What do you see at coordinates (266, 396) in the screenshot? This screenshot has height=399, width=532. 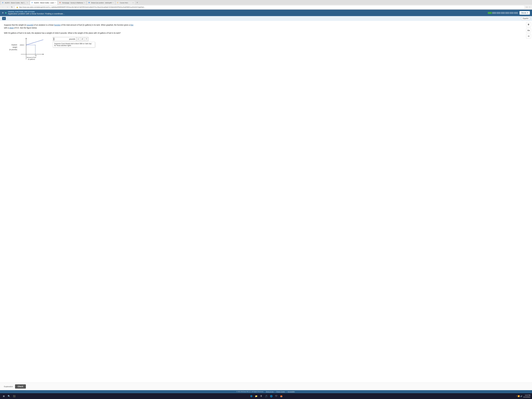 I see `taskbar-media: 🎵` at bounding box center [266, 396].